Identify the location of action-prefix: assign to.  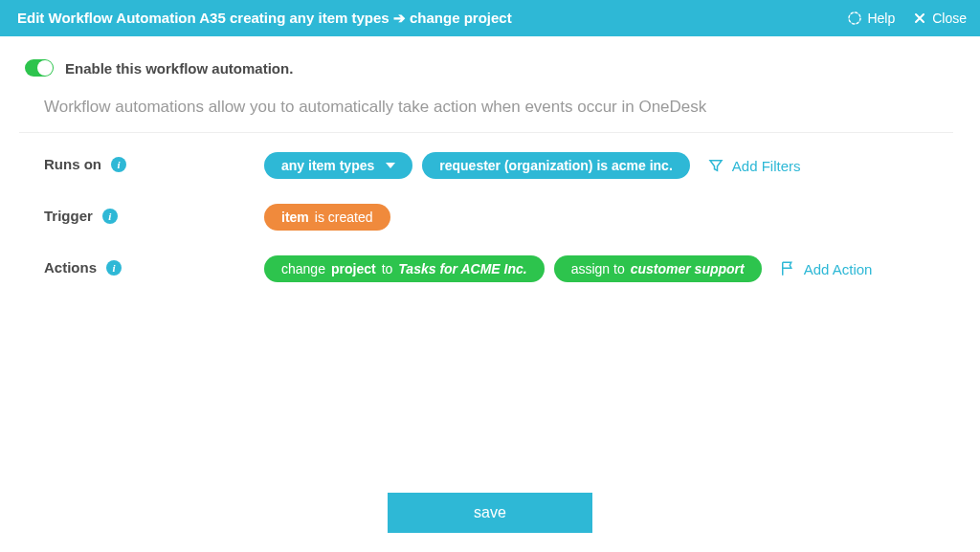
(598, 269).